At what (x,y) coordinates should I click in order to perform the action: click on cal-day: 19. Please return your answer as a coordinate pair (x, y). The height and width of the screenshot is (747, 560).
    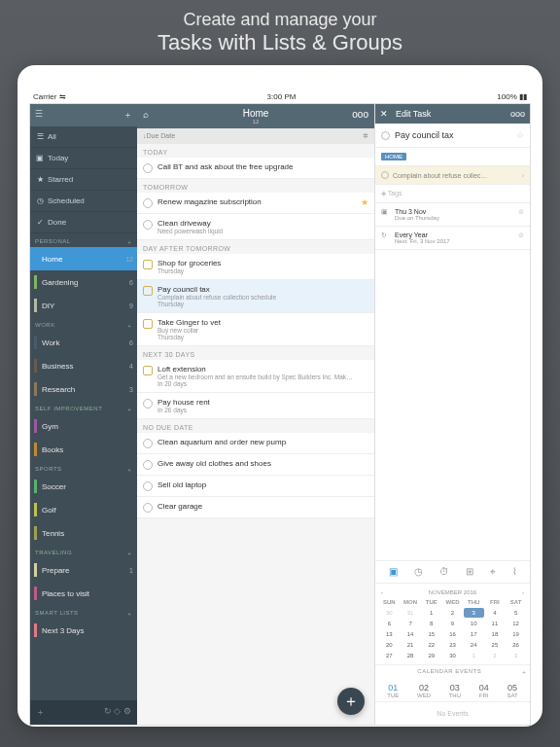
    Looking at the image, I should click on (515, 634).